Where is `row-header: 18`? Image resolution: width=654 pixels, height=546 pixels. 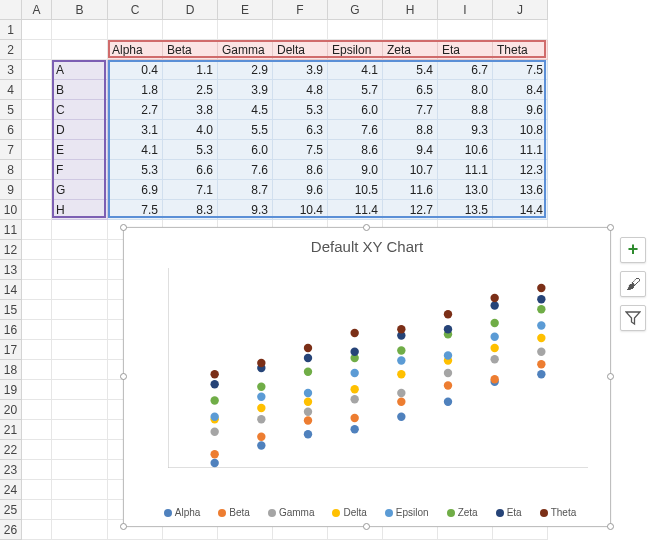
row-header: 18 is located at coordinates (11, 370).